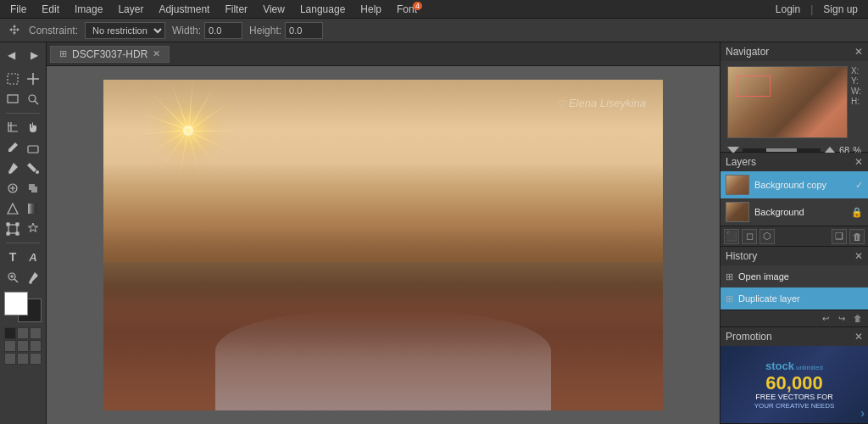 This screenshot has height=424, width=868. Describe the element at coordinates (817, 9) in the screenshot. I see `auth-area: Login | Sign up` at that location.